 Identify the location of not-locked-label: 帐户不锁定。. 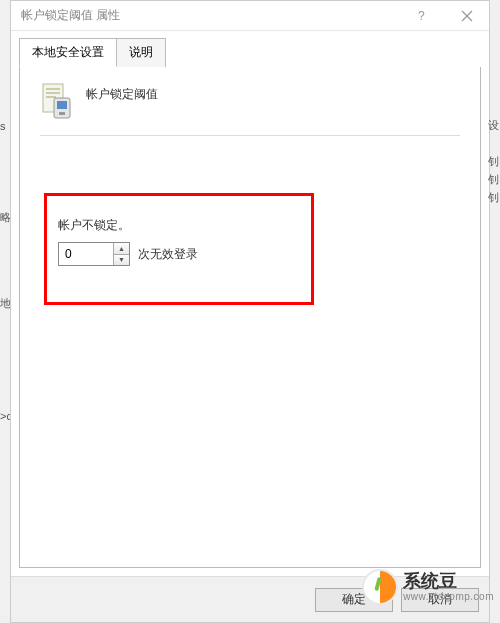
(128, 226).